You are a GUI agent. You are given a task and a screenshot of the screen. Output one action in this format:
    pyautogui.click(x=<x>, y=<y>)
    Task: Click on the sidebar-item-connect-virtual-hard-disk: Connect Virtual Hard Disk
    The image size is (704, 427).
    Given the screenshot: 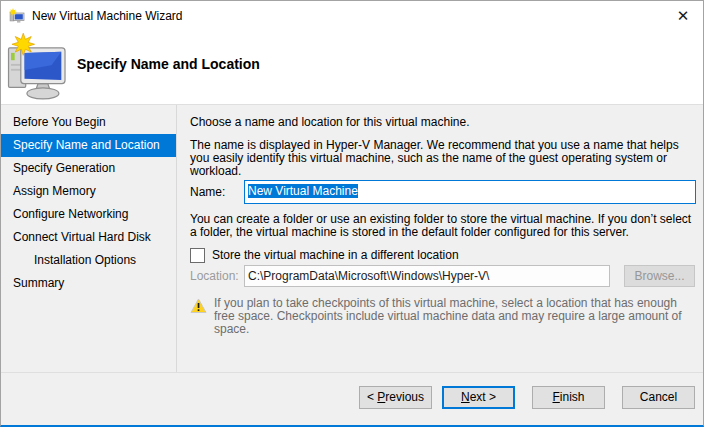 What is the action you would take?
    pyautogui.click(x=88, y=238)
    